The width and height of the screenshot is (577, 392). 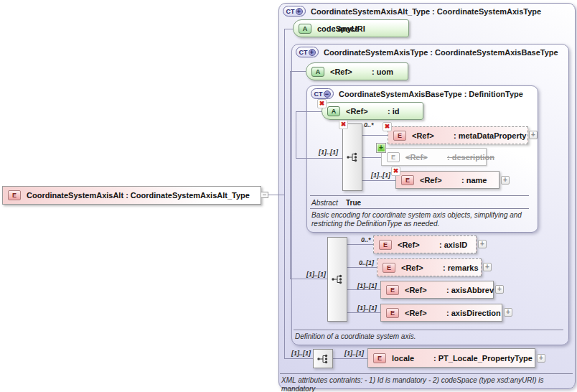 What do you see at coordinates (322, 93) in the screenshot?
I see `complex-type-badge: CT −` at bounding box center [322, 93].